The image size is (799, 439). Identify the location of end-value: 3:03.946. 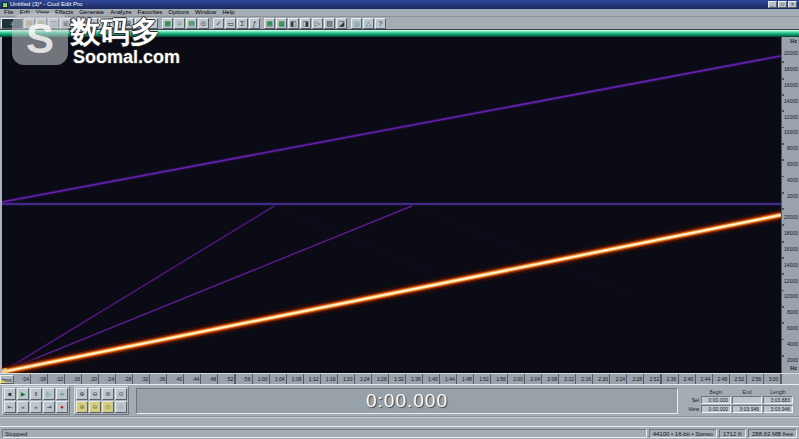
(747, 409).